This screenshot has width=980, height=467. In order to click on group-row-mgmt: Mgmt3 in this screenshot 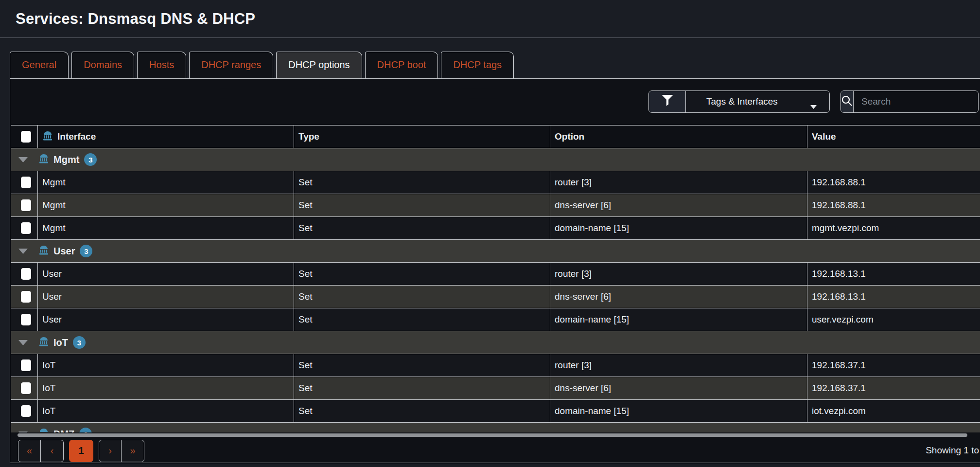, I will do `click(496, 160)`.